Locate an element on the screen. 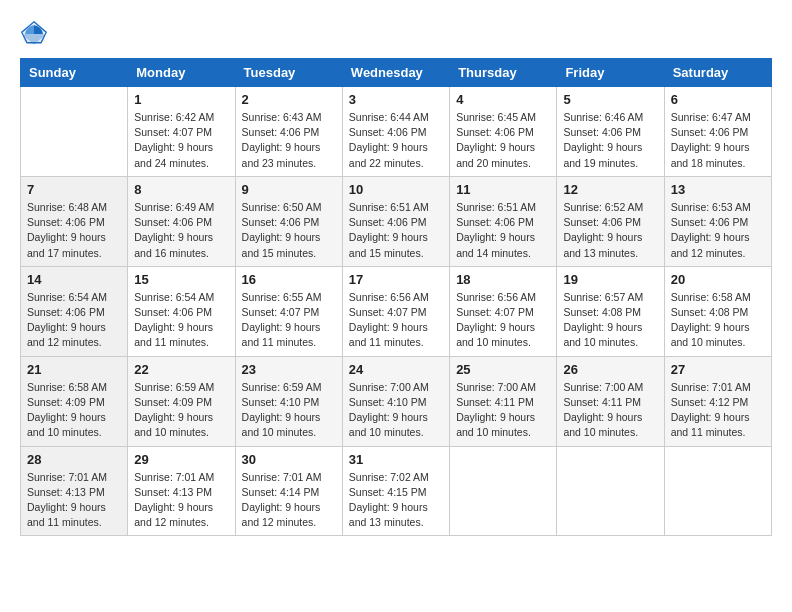 This screenshot has width=792, height=612. weekday-header-tuesday: Tuesday is located at coordinates (288, 73).